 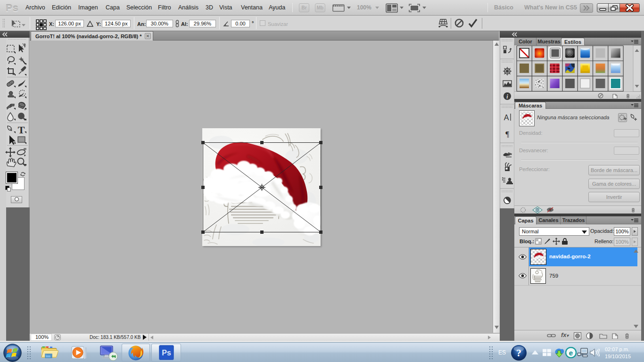 I want to click on svg-text: Ps, so click(x=166, y=353).